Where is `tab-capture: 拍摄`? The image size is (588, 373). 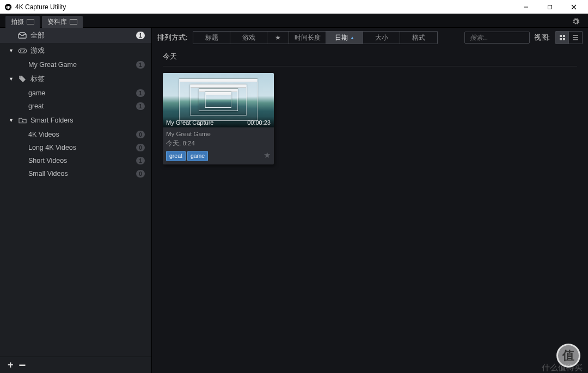
tab-capture: 拍摄 is located at coordinates (23, 22).